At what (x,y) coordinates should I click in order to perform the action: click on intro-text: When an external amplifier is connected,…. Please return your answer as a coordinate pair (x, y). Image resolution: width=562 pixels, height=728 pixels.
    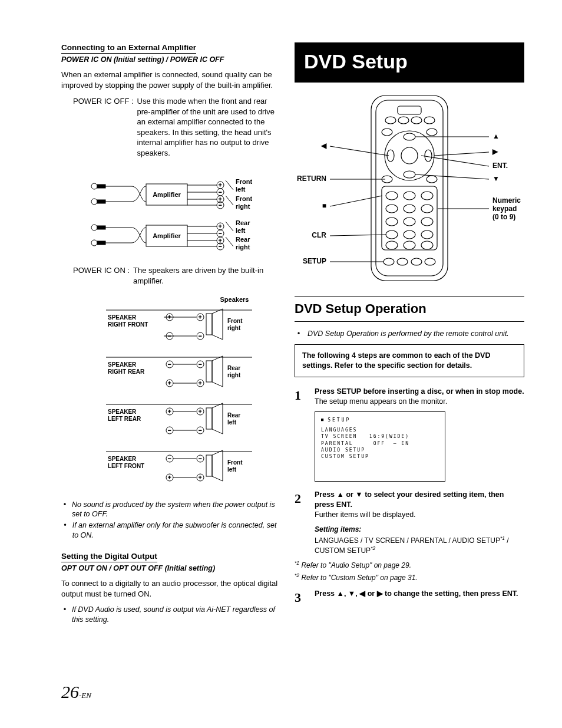
    Looking at the image, I should click on (170, 80).